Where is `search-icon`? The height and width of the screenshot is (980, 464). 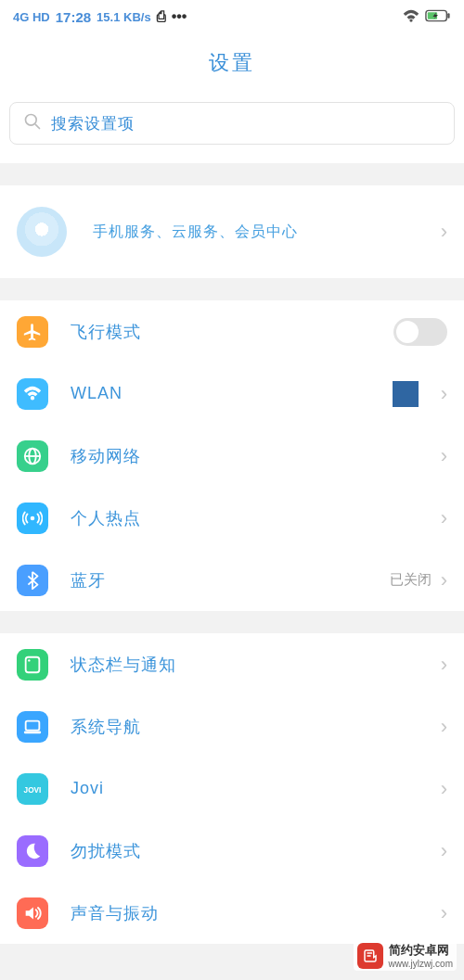
search-icon is located at coordinates (32, 123).